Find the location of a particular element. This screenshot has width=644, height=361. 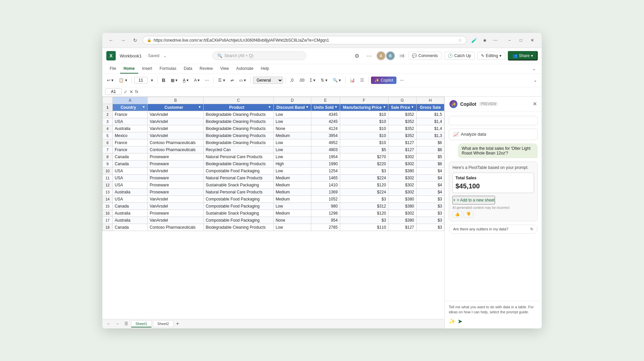

table-row: 6 France Contoso Pharmaceuticals Biodegr… is located at coordinates (274, 142).